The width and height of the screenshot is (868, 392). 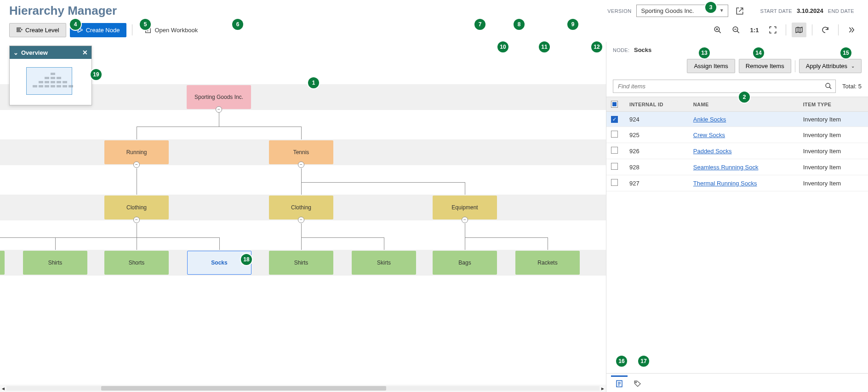 I want to click on node-running-clothing: Clothing, so click(x=137, y=208).